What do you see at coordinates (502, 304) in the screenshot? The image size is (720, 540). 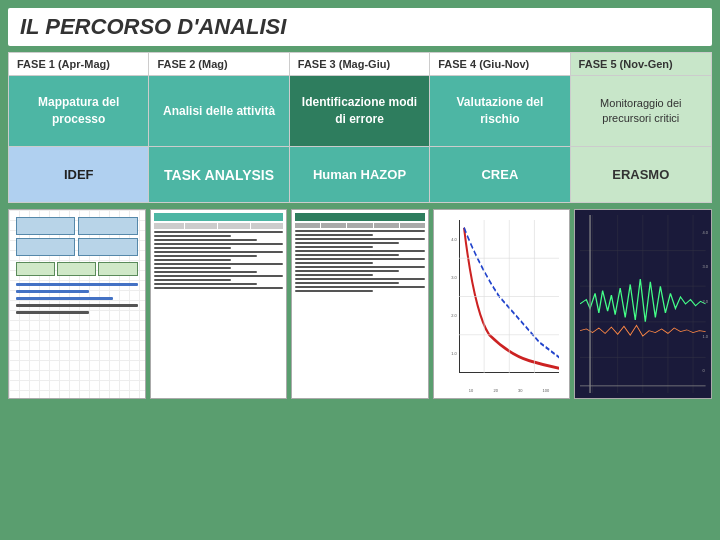 I see `thumb-crea: 4.03.02.01.0 102030100` at bounding box center [502, 304].